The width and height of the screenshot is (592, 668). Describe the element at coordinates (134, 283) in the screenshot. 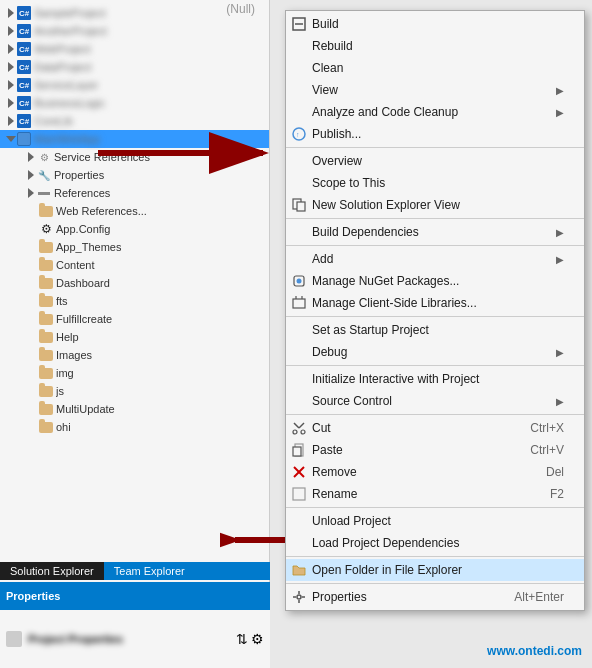

I see `tree-item-dashboard: Dashboard` at that location.